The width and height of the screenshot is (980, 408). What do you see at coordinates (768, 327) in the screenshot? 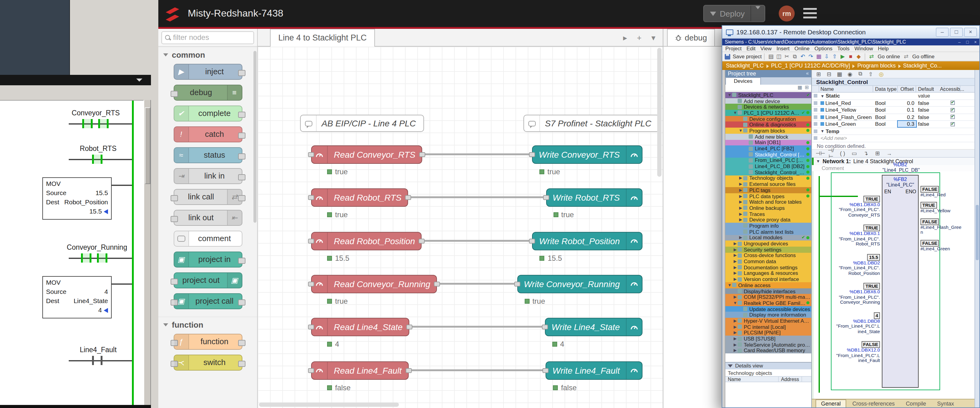
I see `tree-item: ▶ PC internal [Local] ✔` at bounding box center [768, 327].